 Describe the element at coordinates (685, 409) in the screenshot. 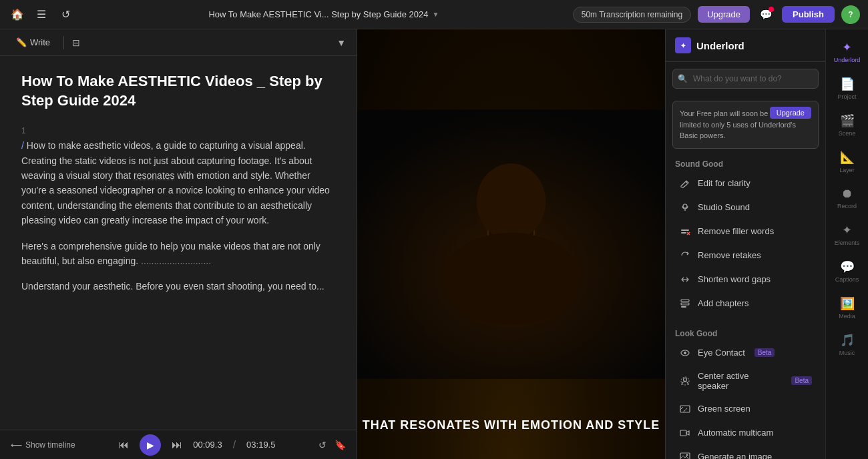

I see `green-screen-icon` at that location.